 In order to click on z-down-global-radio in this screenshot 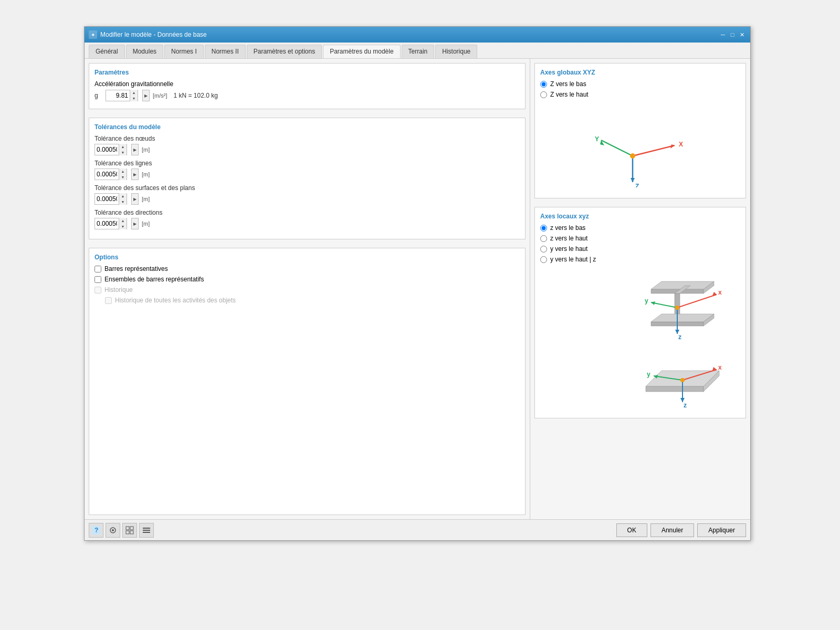, I will do `click(544, 84)`.